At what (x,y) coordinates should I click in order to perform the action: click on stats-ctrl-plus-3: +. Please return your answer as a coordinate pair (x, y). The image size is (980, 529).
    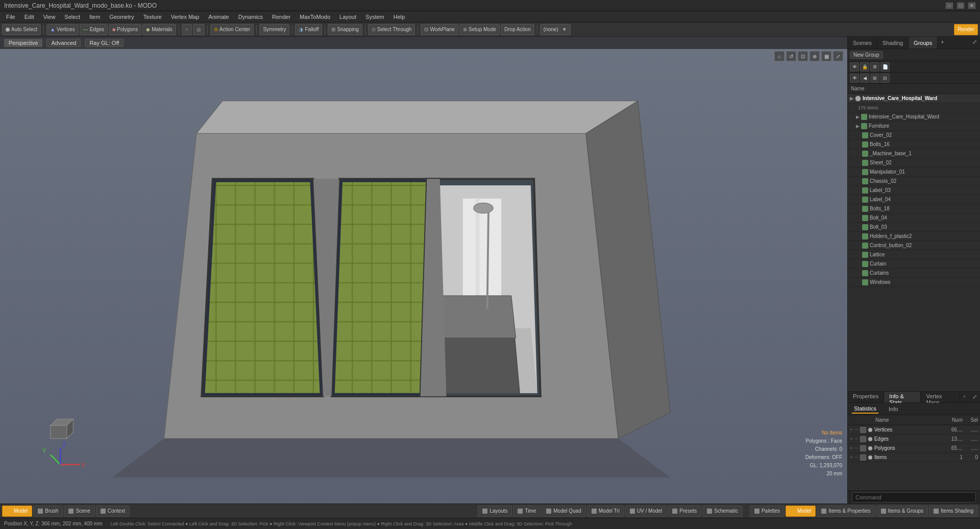
    Looking at the image, I should click on (851, 448).